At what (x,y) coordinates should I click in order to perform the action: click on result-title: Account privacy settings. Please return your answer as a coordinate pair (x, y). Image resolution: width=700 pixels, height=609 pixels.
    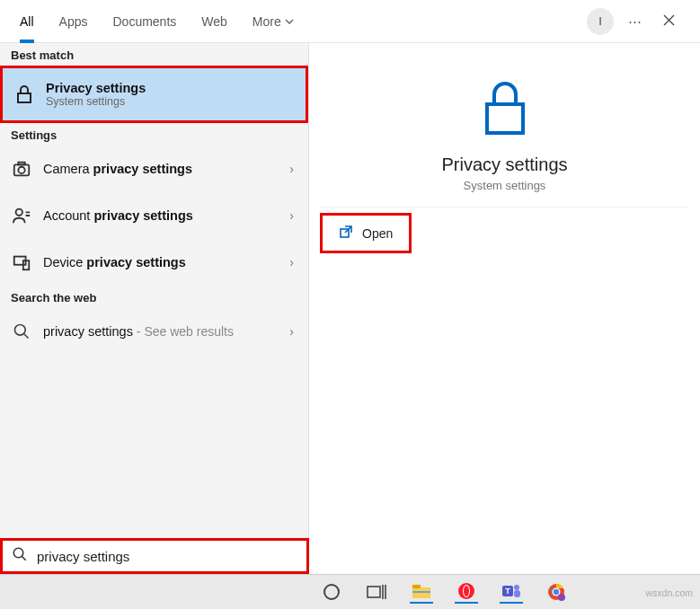
    Looking at the image, I should click on (119, 216).